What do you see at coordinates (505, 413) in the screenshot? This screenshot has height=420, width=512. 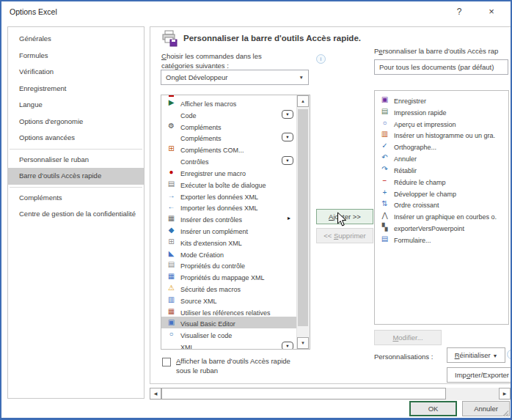 I see `resize-grip` at bounding box center [505, 413].